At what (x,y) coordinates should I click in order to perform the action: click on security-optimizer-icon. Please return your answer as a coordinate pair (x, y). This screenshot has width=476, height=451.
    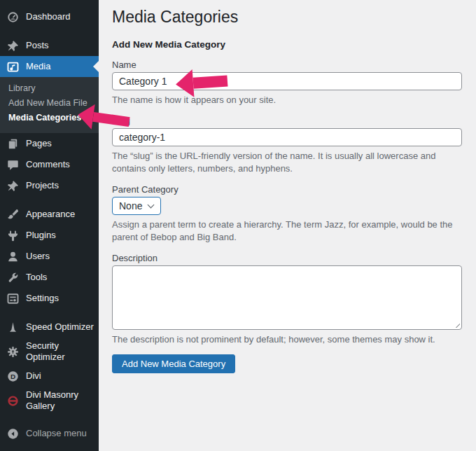
    Looking at the image, I should click on (13, 352).